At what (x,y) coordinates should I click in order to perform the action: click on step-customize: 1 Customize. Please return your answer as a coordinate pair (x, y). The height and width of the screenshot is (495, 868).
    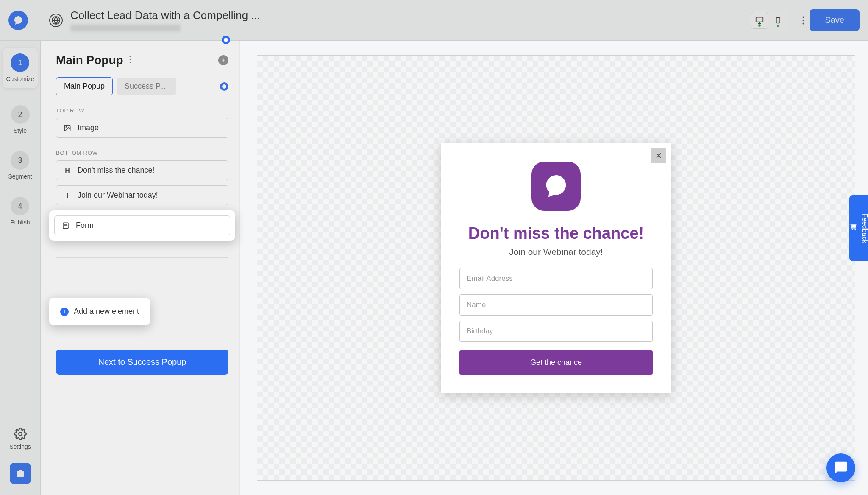
    Looking at the image, I should click on (20, 68).